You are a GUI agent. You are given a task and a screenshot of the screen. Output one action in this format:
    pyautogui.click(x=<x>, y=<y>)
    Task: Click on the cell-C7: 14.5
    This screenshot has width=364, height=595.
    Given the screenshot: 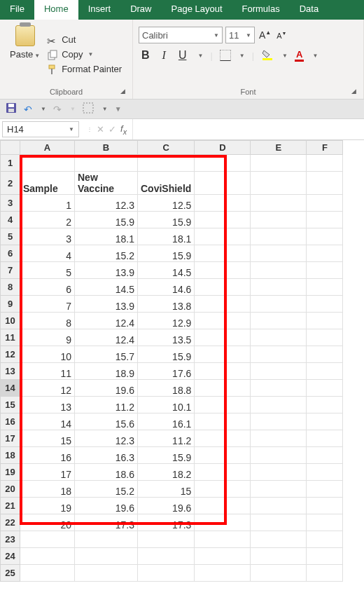 What is the action you would take?
    pyautogui.click(x=167, y=271)
    